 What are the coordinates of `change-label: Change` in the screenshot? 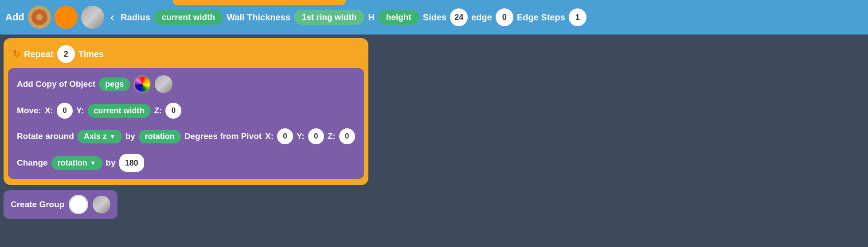 It's located at (32, 163).